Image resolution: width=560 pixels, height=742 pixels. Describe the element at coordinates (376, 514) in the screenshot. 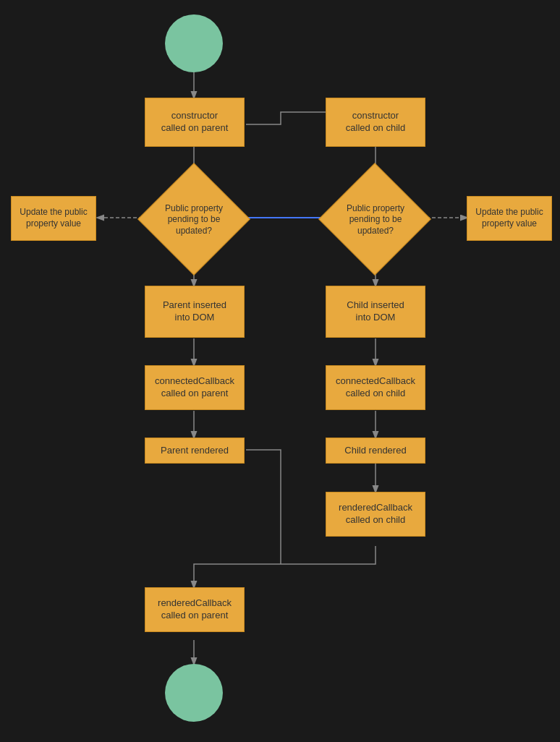

I see `child-rendered-cb-box: renderedCallbackcalled on child` at that location.